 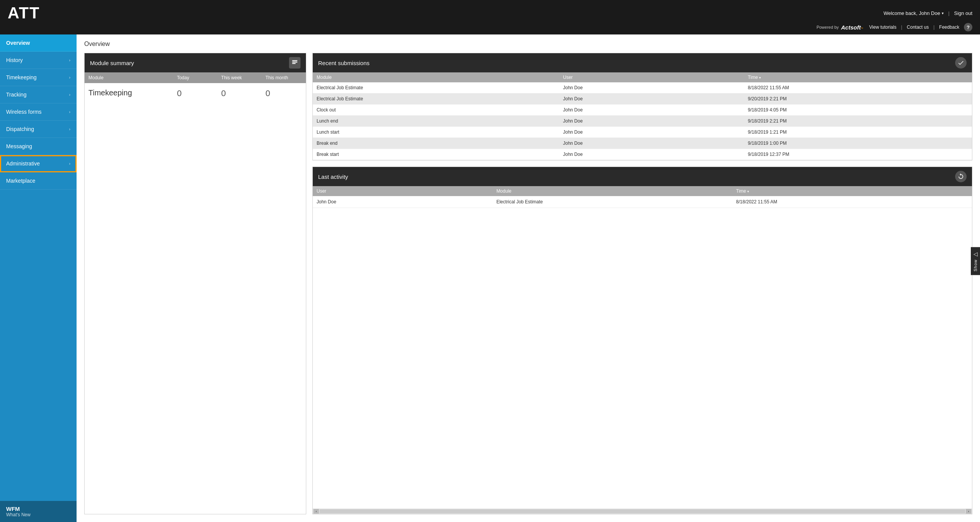 I want to click on feedback-link: Feedback, so click(x=949, y=27).